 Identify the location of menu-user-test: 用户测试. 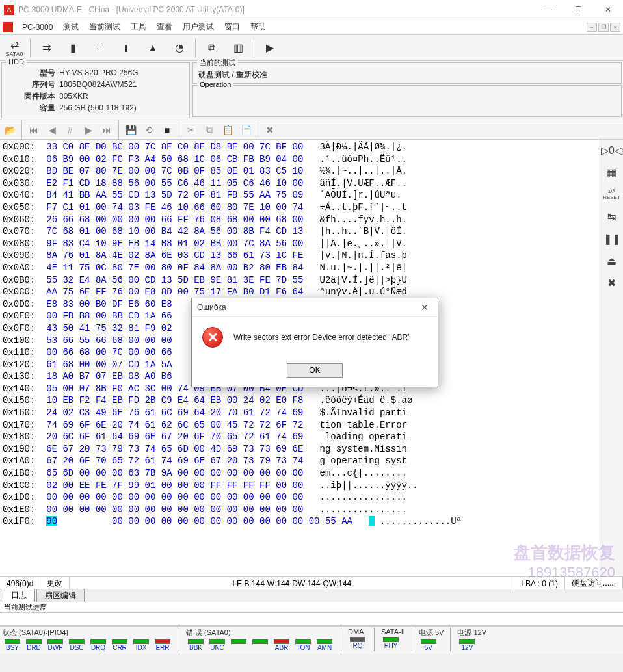
(198, 27).